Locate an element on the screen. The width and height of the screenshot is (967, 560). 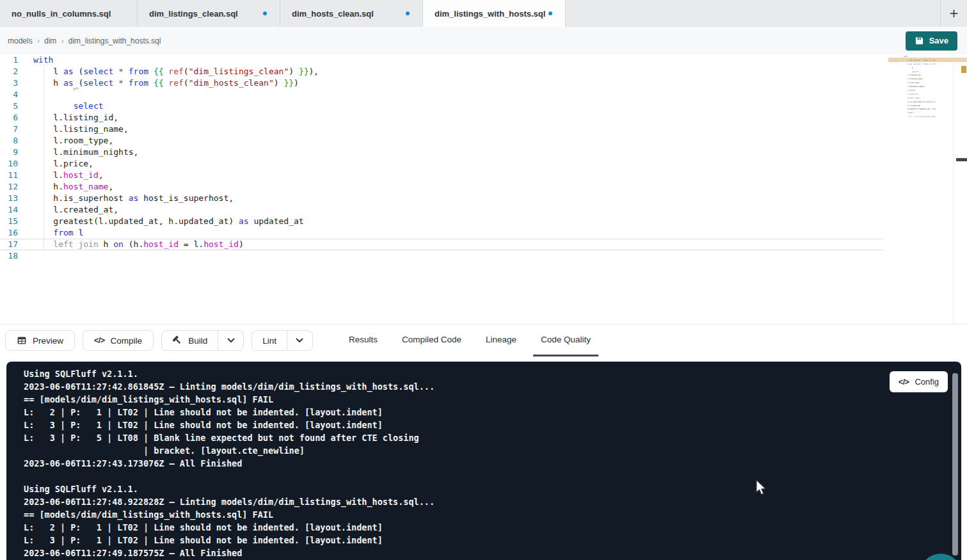
file-tab-label: dim_hosts_clean.sql is located at coordinates (333, 14).